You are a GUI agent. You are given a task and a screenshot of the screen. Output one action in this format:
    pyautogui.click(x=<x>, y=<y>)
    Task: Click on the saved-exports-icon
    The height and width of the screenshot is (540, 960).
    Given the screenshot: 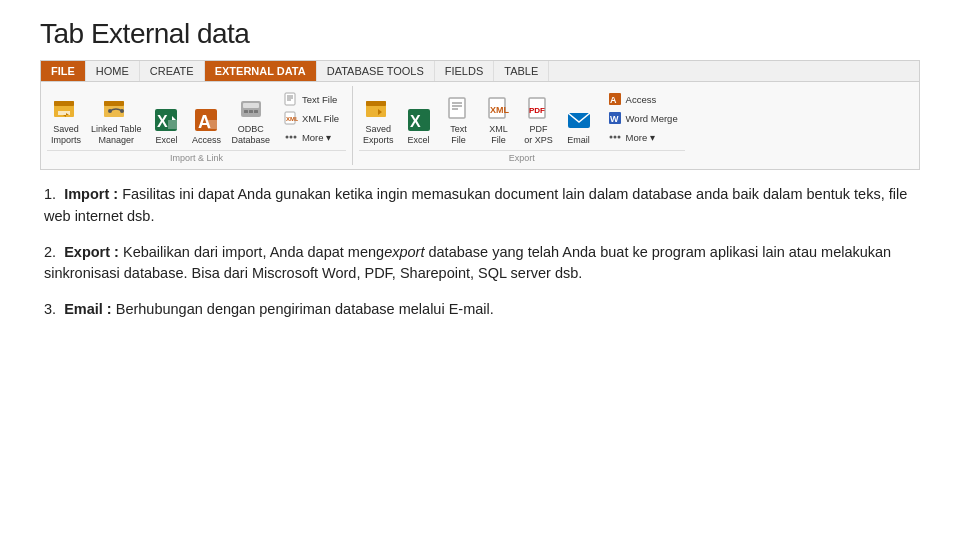 What is the action you would take?
    pyautogui.click(x=378, y=109)
    